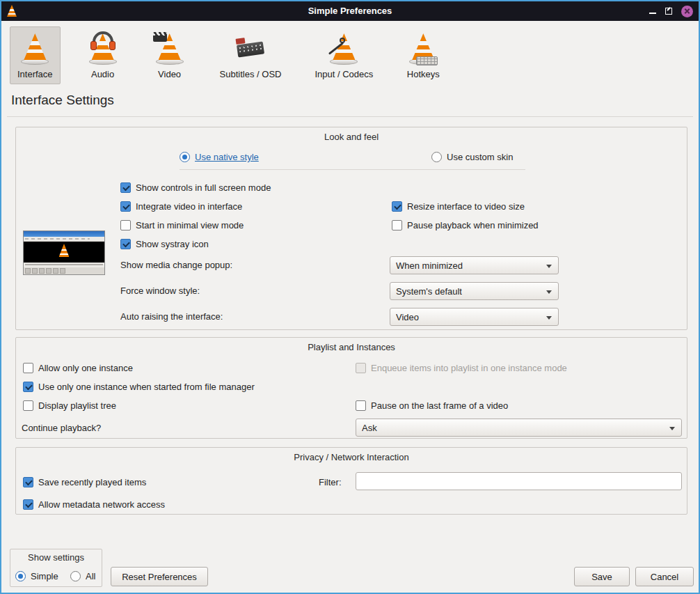 The width and height of the screenshot is (700, 594). Describe the element at coordinates (139, 387) in the screenshot. I see `checkbox-file-manager-instance: Use only one instance when started from …` at that location.